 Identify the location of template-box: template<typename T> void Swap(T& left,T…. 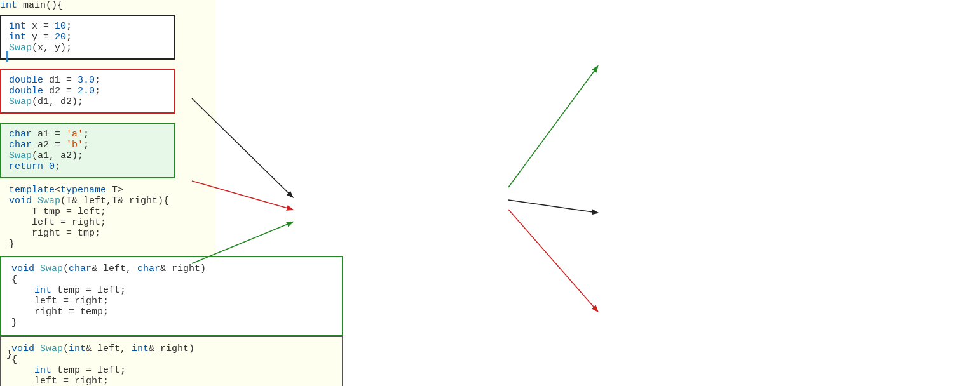
(108, 217).